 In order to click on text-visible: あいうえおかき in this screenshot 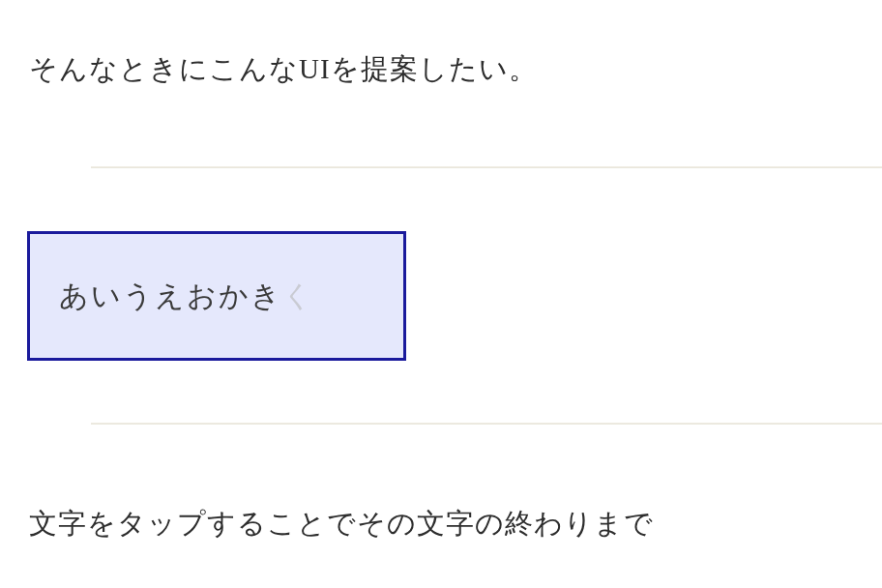, I will do `click(170, 296)`.